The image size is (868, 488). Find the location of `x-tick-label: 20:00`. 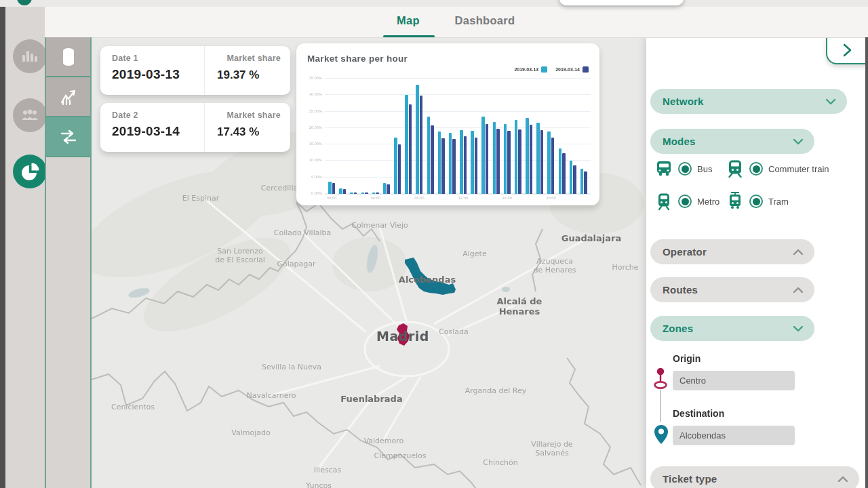

x-tick-label: 20:00 is located at coordinates (551, 198).